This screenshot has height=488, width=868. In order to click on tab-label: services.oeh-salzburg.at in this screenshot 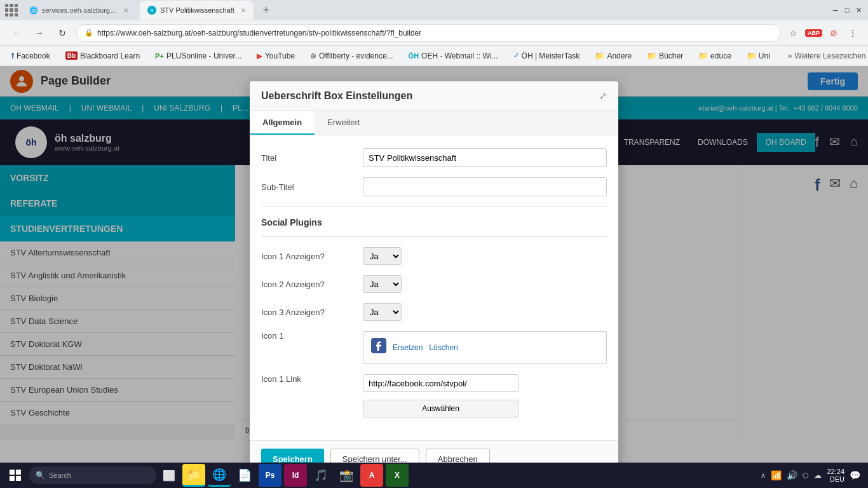, I will do `click(79, 10)`.